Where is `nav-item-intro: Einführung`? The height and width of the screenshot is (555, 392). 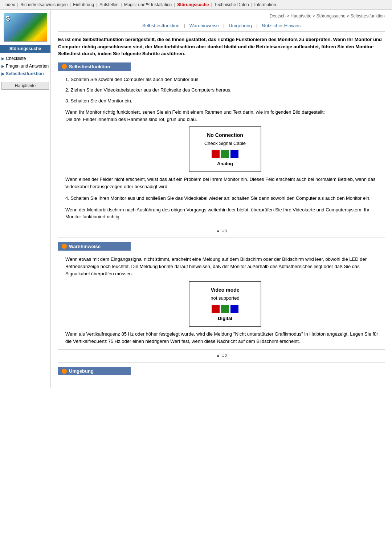
nav-item-intro: Einführung is located at coordinates (83, 5).